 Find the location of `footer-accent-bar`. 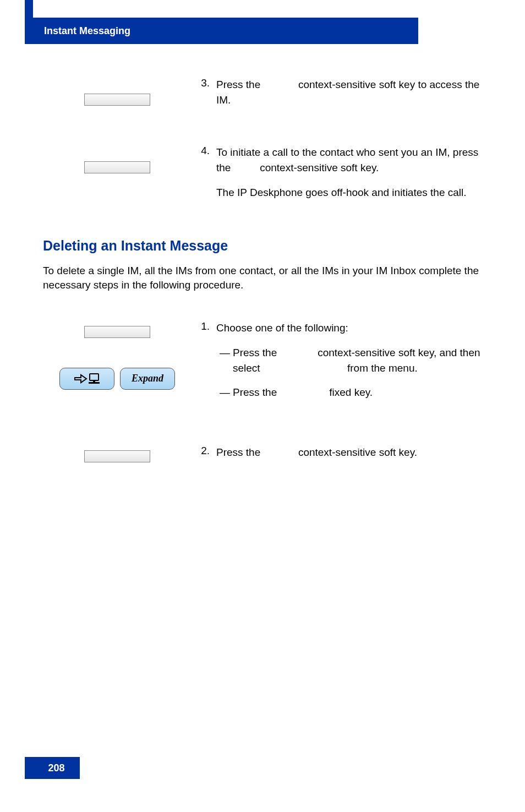

footer-accent-bar is located at coordinates (29, 768).